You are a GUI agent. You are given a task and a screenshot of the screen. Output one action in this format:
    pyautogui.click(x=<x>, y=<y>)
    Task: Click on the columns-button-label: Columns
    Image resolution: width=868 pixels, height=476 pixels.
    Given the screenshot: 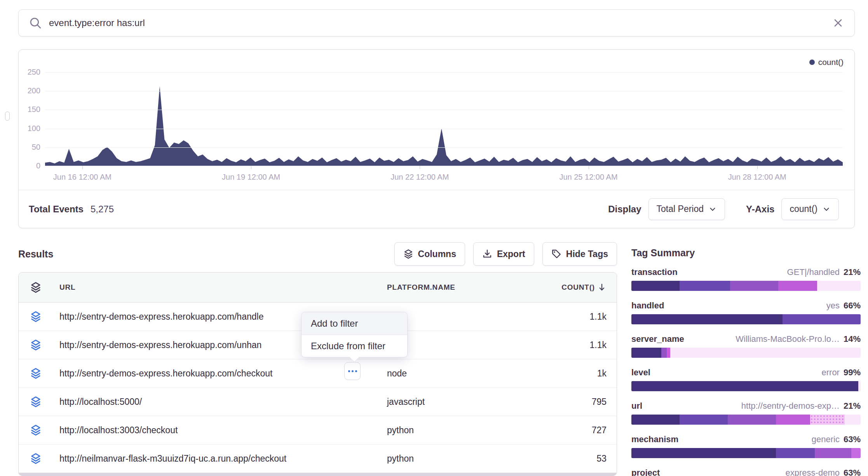 What is the action you would take?
    pyautogui.click(x=437, y=254)
    